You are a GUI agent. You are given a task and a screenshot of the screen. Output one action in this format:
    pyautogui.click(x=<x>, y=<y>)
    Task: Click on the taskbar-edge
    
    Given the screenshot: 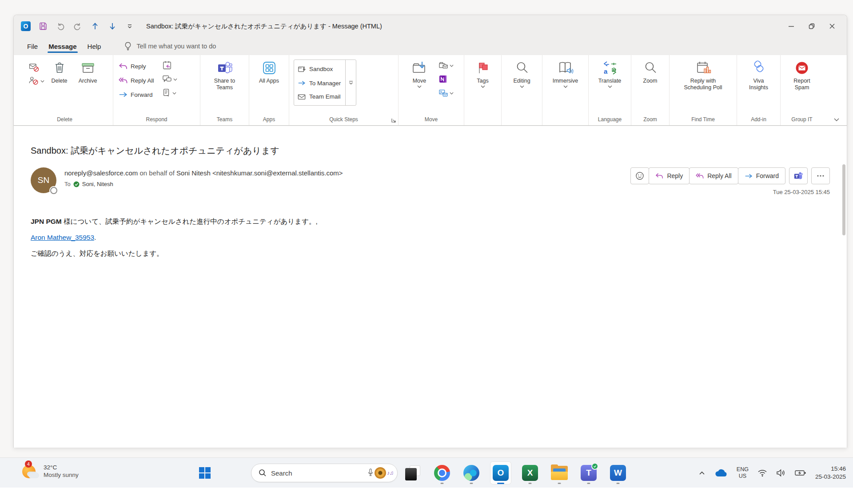 What is the action you would take?
    pyautogui.click(x=471, y=473)
    